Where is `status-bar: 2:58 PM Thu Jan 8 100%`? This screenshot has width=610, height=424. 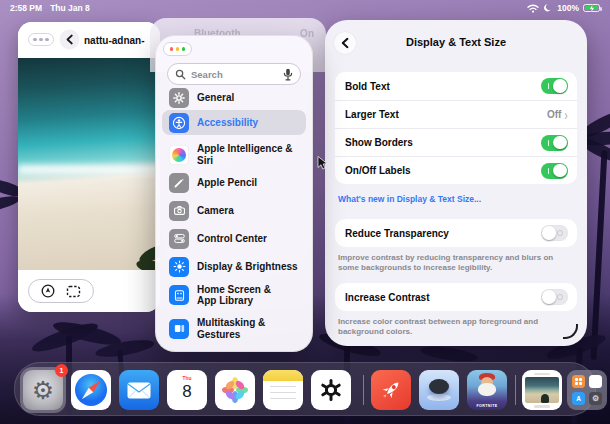 status-bar: 2:58 PM Thu Jan 8 100% is located at coordinates (305, 8).